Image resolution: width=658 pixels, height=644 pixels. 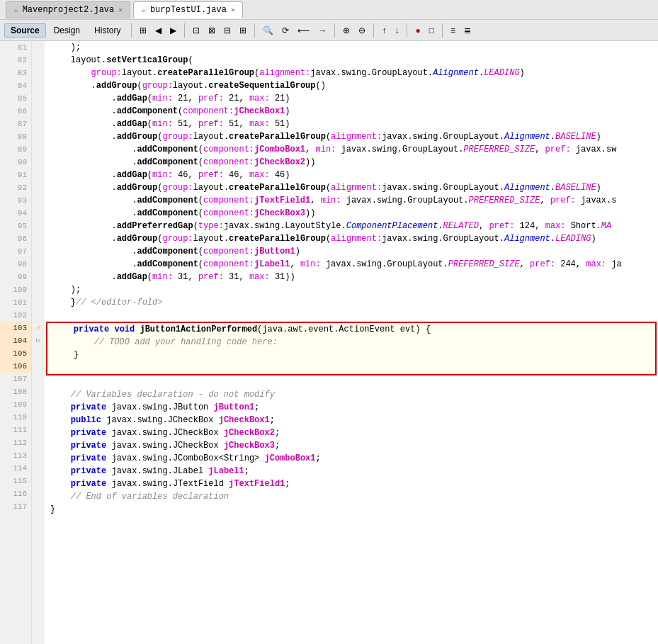 What do you see at coordinates (351, 111) in the screenshot?
I see `code-line-86: .addComponent(component:jCheckBox1)` at bounding box center [351, 111].